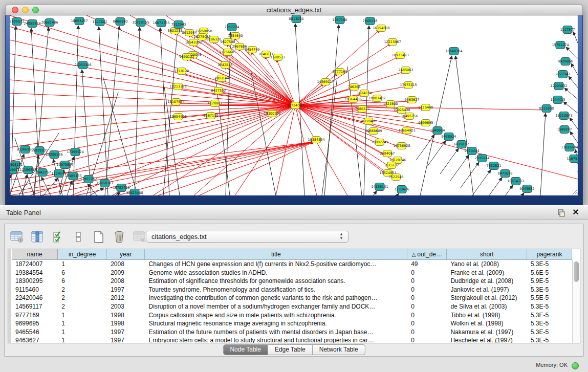  I want to click on table-cell: Investigating the contribution of common…, so click(276, 298).